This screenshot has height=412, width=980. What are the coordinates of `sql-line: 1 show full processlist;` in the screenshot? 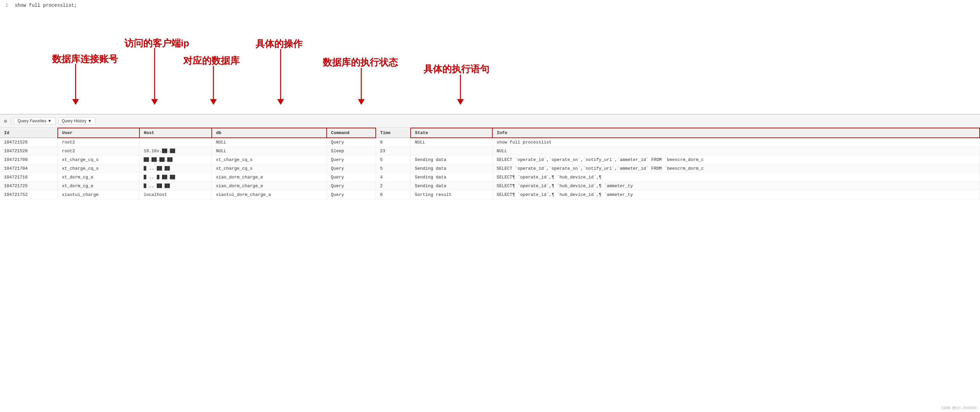 It's located at (490, 5).